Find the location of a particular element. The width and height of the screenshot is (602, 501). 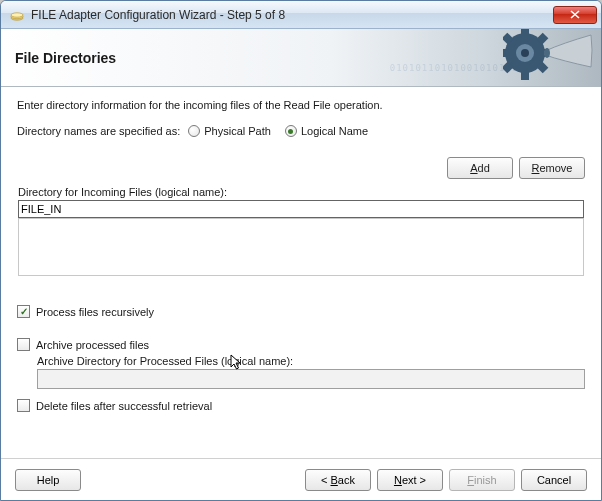

directory-list-area is located at coordinates (301, 247).